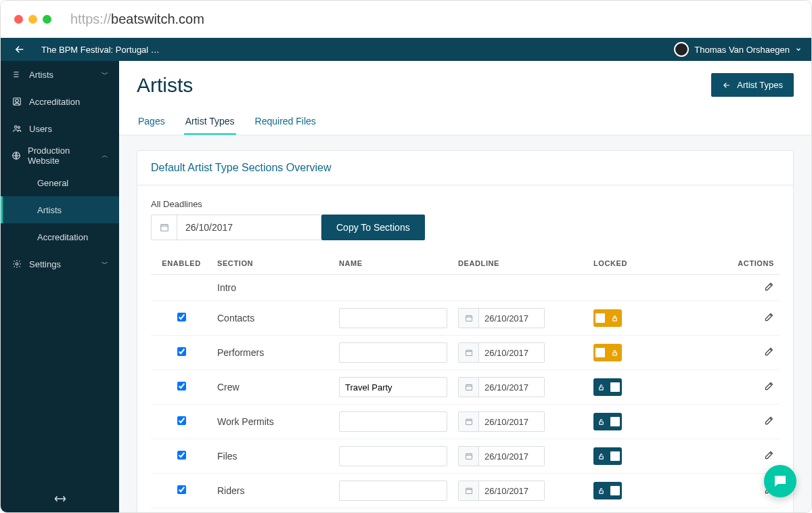  Describe the element at coordinates (273, 264) in the screenshot. I see `col-section: SECTION` at that location.